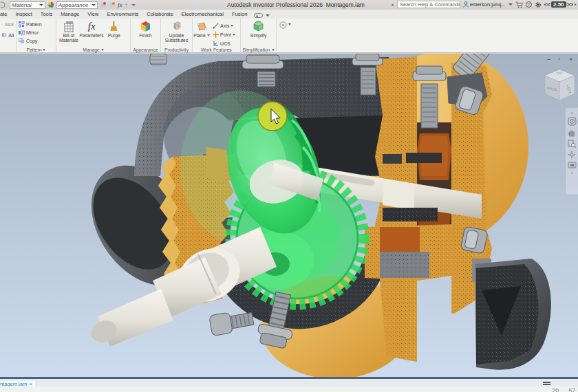  What do you see at coordinates (224, 34) in the screenshot?
I see `point-button: Point` at bounding box center [224, 34].